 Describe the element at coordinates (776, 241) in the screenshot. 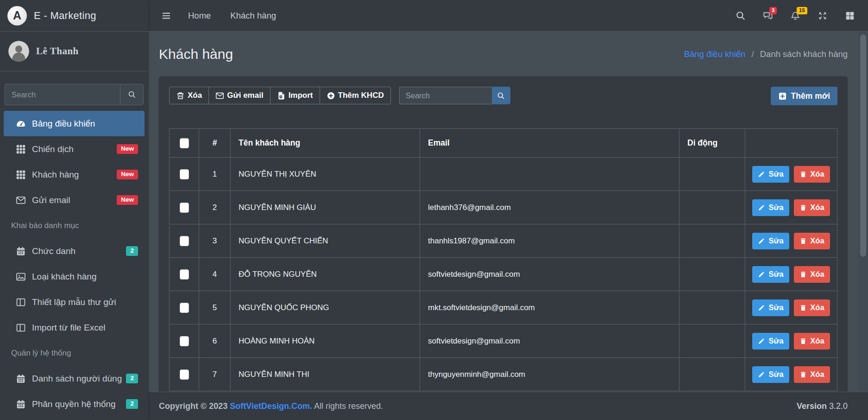

I see `edit-button-label: Sửa` at that location.